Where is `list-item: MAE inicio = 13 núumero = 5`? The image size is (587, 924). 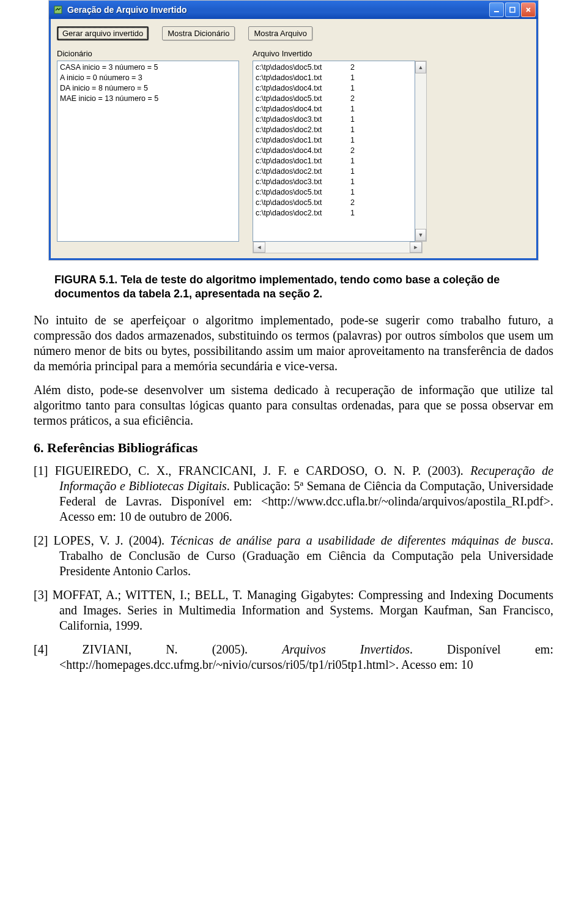
list-item: MAE inicio = 13 núumero = 5 is located at coordinates (148, 99).